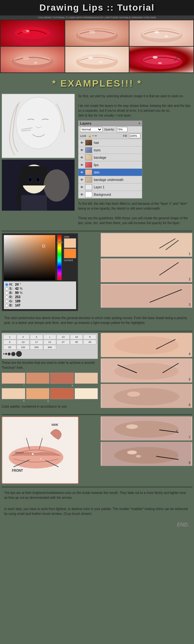 The image size is (194, 644). I want to click on layers-controls: Normal Opacity:, so click(110, 129).